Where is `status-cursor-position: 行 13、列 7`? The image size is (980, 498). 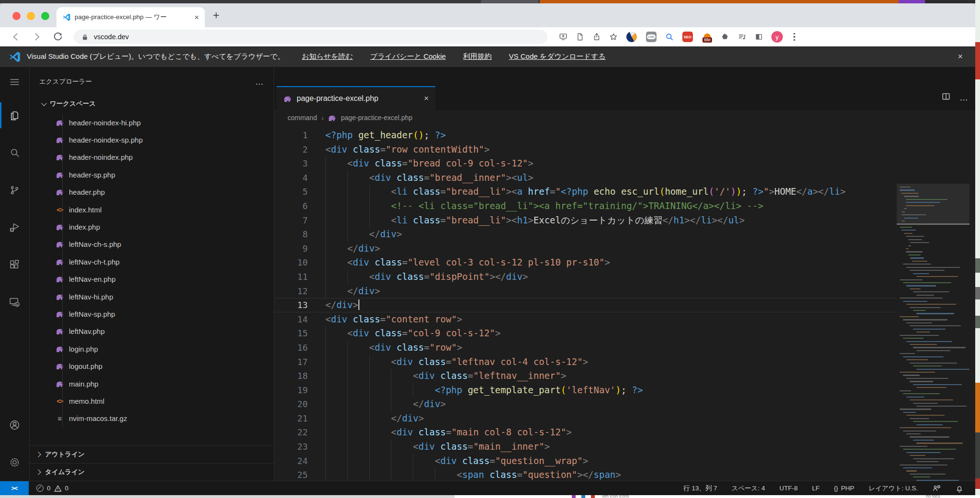
status-cursor-position: 行 13、列 7 is located at coordinates (701, 488).